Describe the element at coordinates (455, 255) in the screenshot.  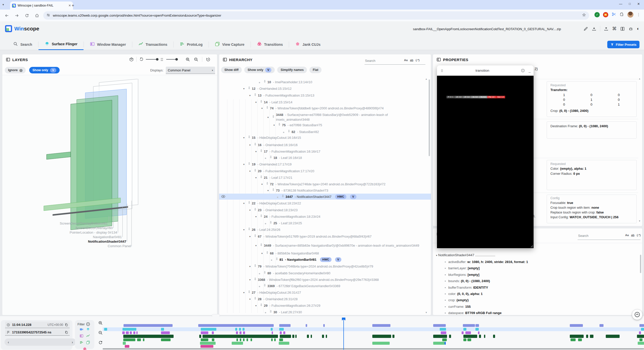
I see `proto-tree-root: ▾ NotificationShade#3447` at that location.